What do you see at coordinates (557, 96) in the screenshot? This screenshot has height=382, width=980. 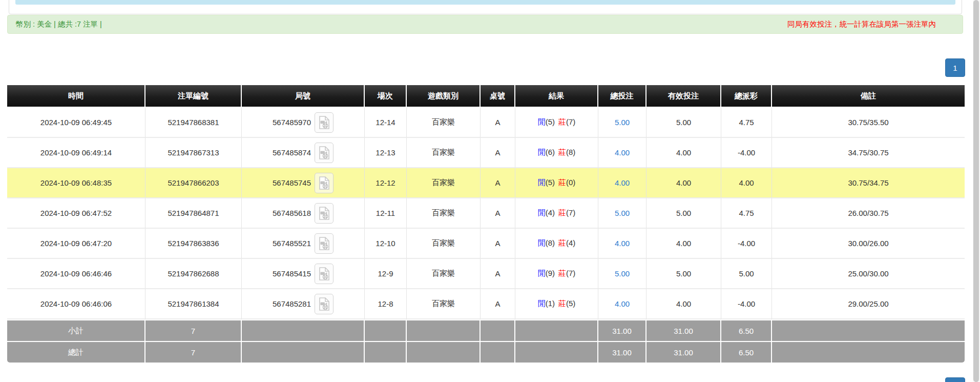 I see `header-result: 結果` at bounding box center [557, 96].